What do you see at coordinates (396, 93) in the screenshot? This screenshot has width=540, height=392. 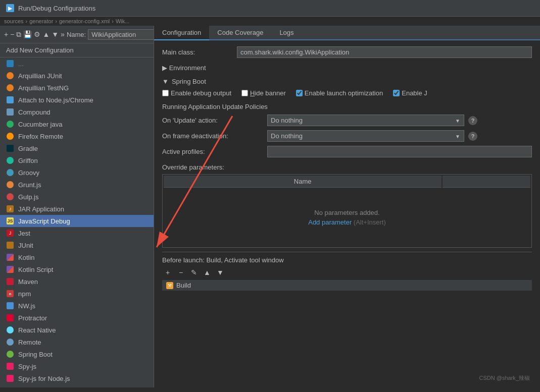 I see `enable-j-checkbox` at bounding box center [396, 93].